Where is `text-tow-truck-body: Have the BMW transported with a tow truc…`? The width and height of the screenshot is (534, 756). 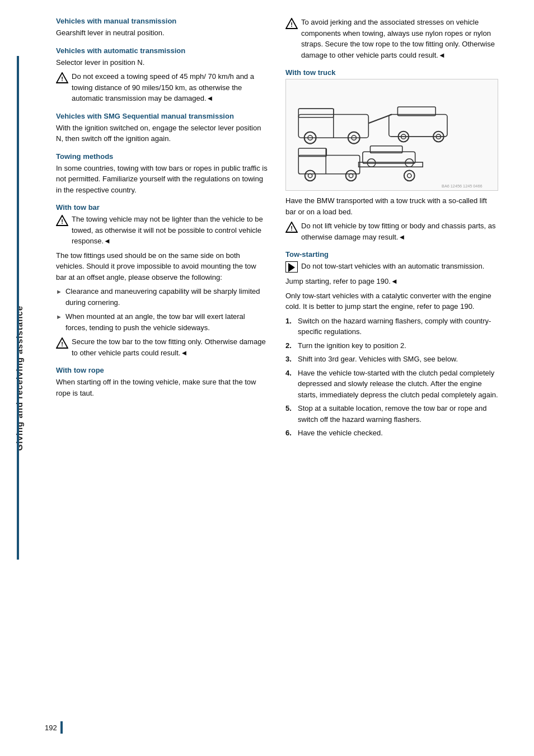
text-tow-truck-body: Have the BMW transported with a tow truc… is located at coordinates (392, 206).